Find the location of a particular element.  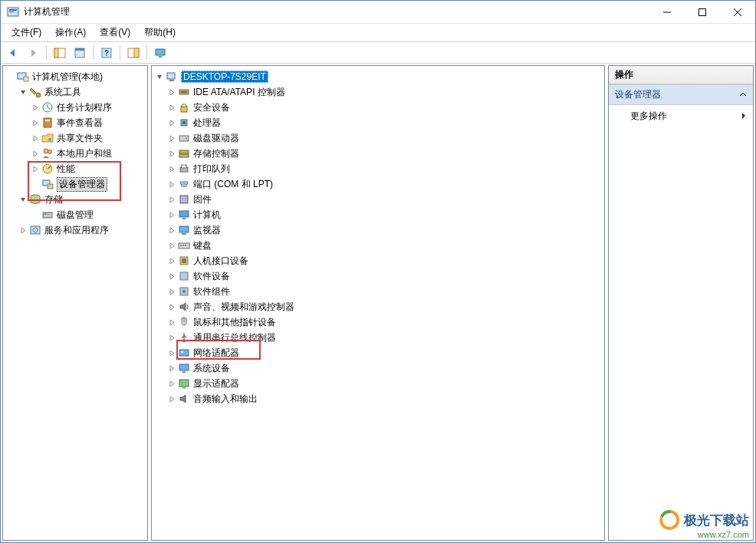

back-button is located at coordinates (13, 53).